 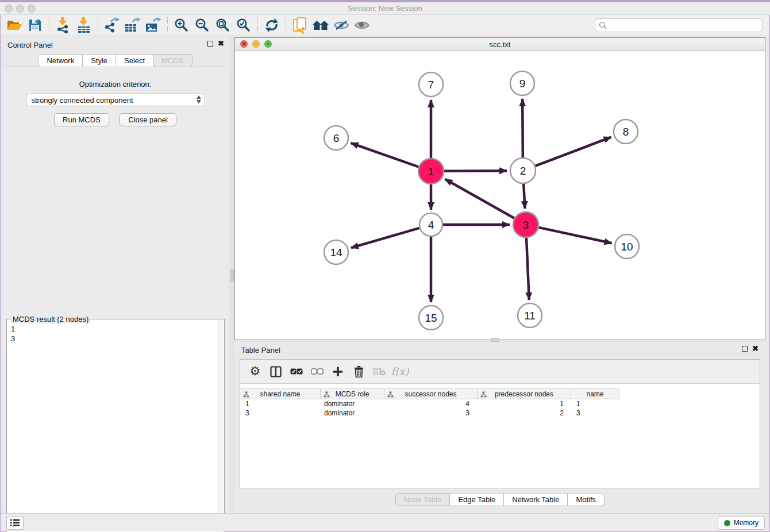 I want to click on svg-text: 2, so click(x=523, y=171).